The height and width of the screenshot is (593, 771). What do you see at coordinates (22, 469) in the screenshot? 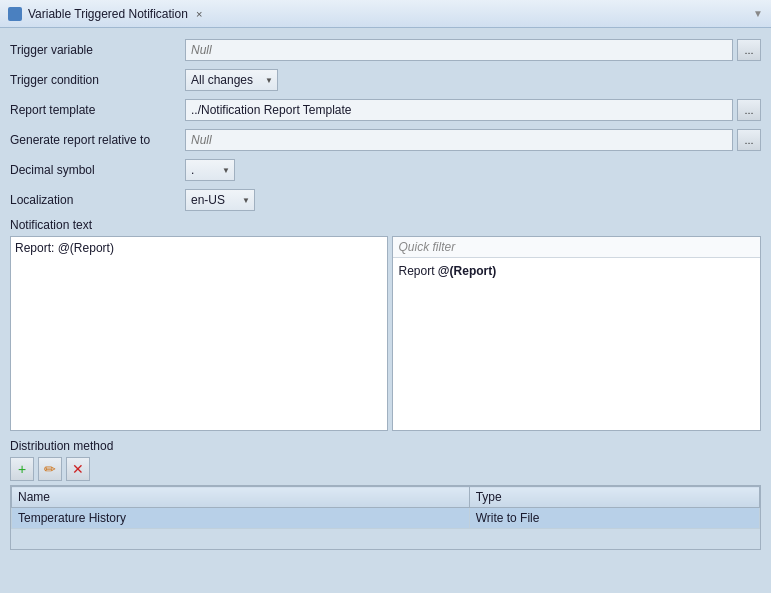
I see `plus-icon: +` at bounding box center [22, 469].